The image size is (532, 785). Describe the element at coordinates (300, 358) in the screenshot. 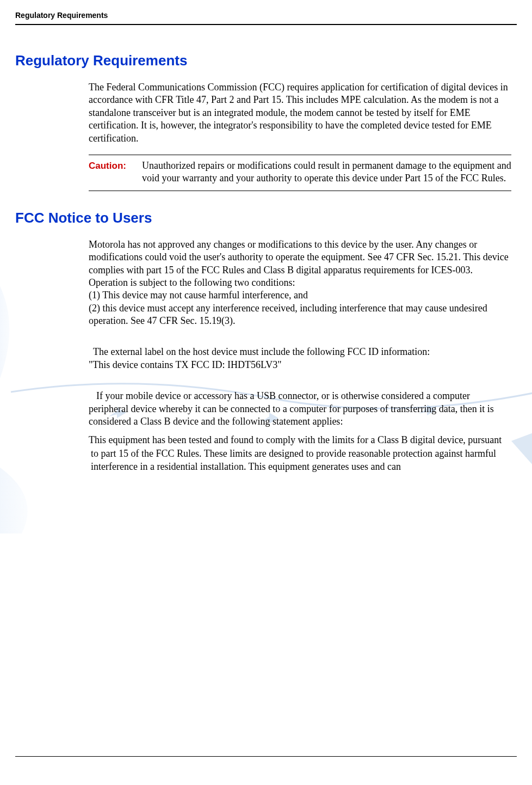

I see `fcc-label-block: The external label on the host device mu…` at that location.